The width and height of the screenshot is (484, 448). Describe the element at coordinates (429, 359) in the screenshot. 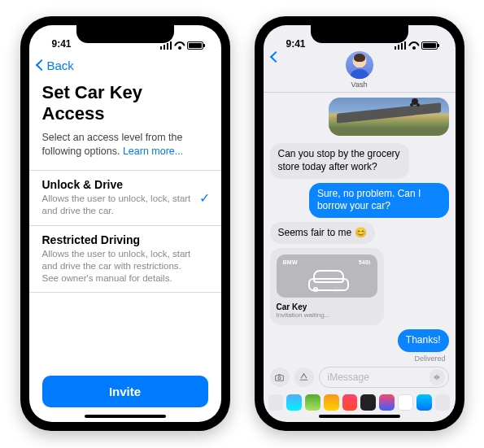

I see `delivered-label: Delivered` at that location.